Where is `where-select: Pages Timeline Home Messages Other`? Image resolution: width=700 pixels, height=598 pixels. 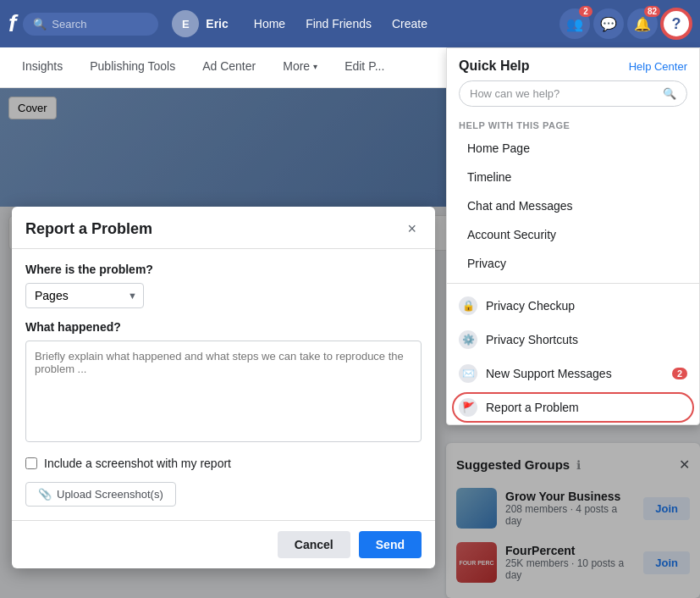
where-select: Pages Timeline Home Messages Other is located at coordinates (85, 296).